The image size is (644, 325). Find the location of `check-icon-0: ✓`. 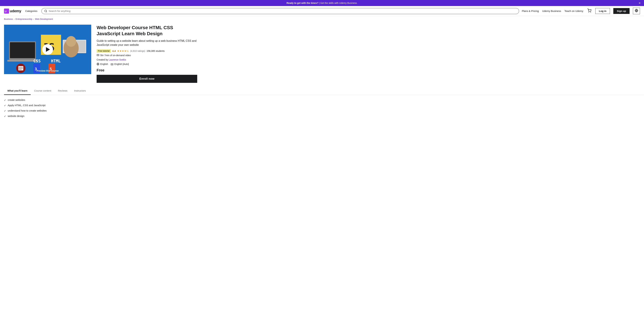

check-icon-0: ✓ is located at coordinates (5, 100).